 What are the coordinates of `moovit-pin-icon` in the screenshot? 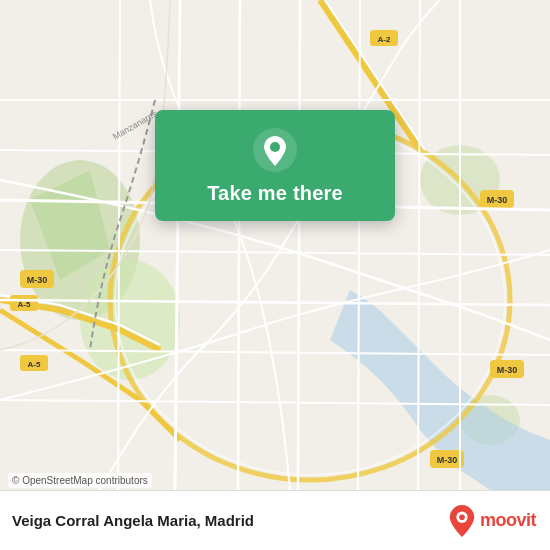 It's located at (462, 521).